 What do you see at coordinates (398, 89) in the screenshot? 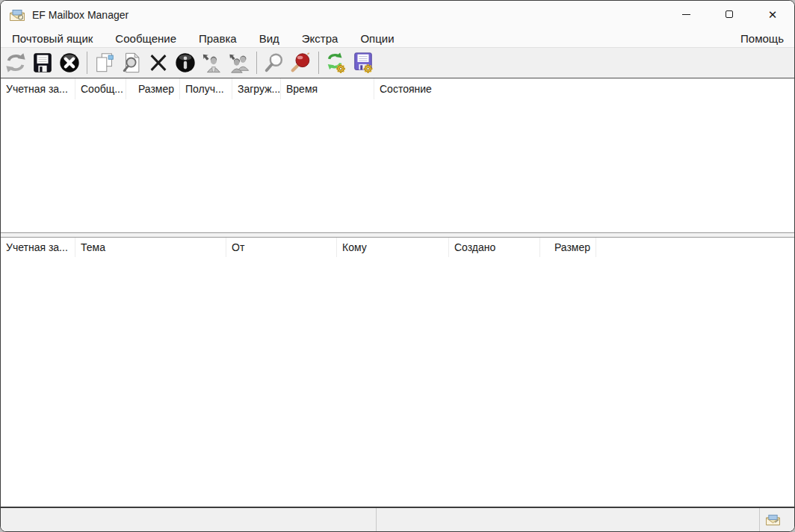
I see `accounts-list-header: Учетная за... Сообщ... Размер Получ... З…` at bounding box center [398, 89].